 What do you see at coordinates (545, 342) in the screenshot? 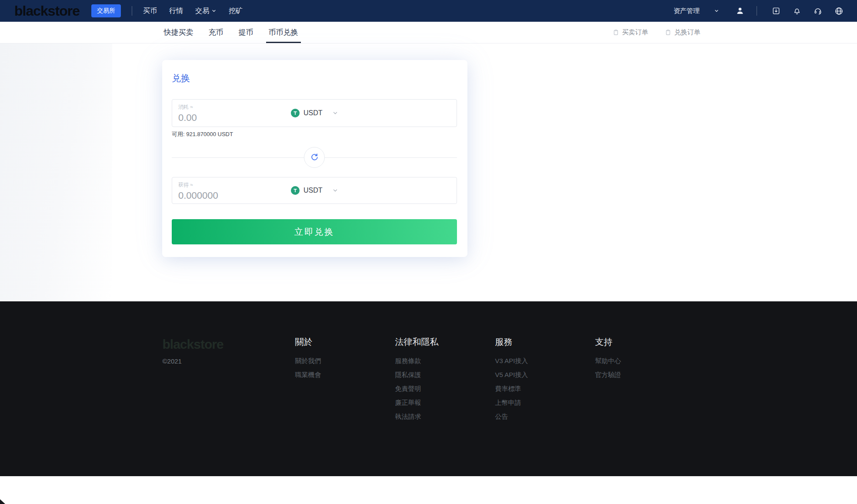
I see `footer-heading: 服務` at bounding box center [545, 342].